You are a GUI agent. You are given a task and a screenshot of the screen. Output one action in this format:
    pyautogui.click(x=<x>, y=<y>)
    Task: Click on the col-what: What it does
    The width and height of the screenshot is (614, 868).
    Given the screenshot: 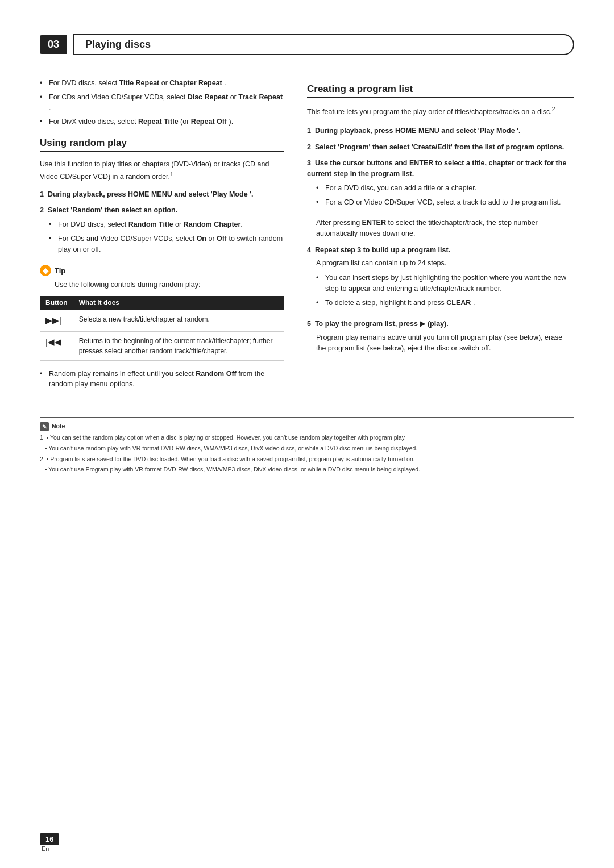 What is the action you would take?
    pyautogui.click(x=179, y=303)
    